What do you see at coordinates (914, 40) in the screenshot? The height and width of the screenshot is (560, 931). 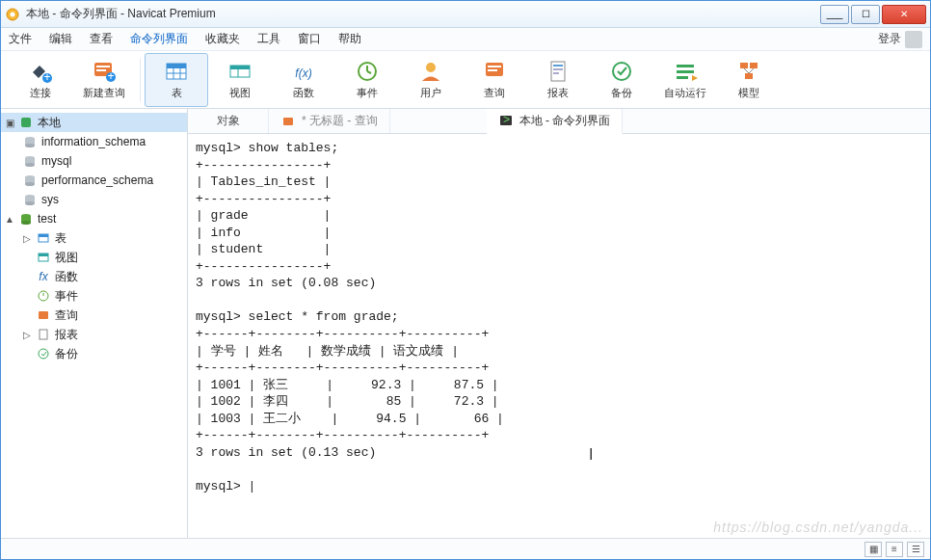 I see `avatar-icon` at bounding box center [914, 40].